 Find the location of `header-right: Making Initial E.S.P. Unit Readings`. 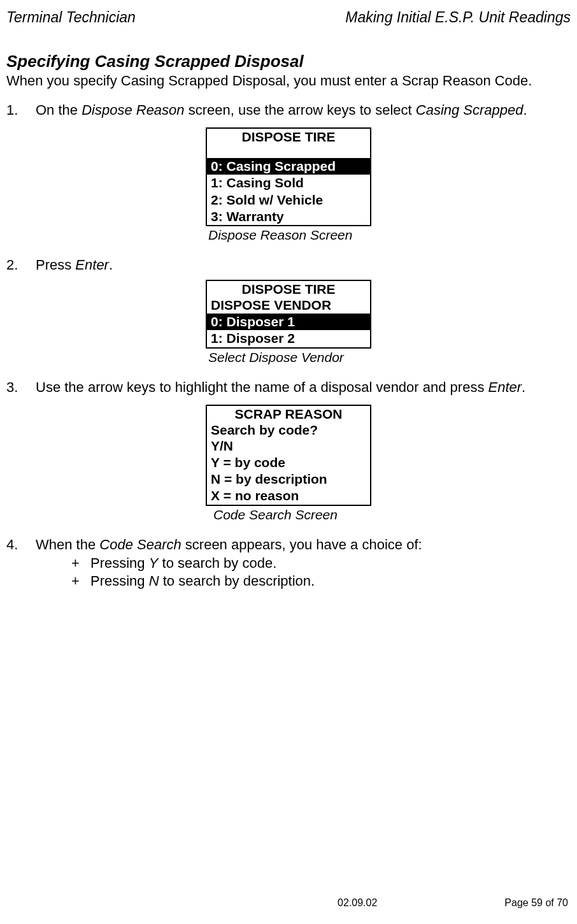

header-right: Making Initial E.S.P. Unit Readings is located at coordinates (458, 18).